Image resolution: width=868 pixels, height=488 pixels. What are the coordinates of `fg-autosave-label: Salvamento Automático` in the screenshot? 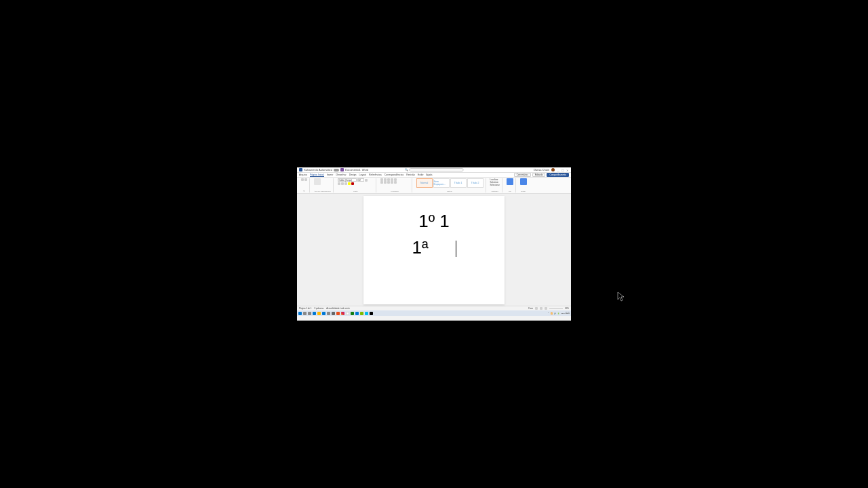 It's located at (318, 169).